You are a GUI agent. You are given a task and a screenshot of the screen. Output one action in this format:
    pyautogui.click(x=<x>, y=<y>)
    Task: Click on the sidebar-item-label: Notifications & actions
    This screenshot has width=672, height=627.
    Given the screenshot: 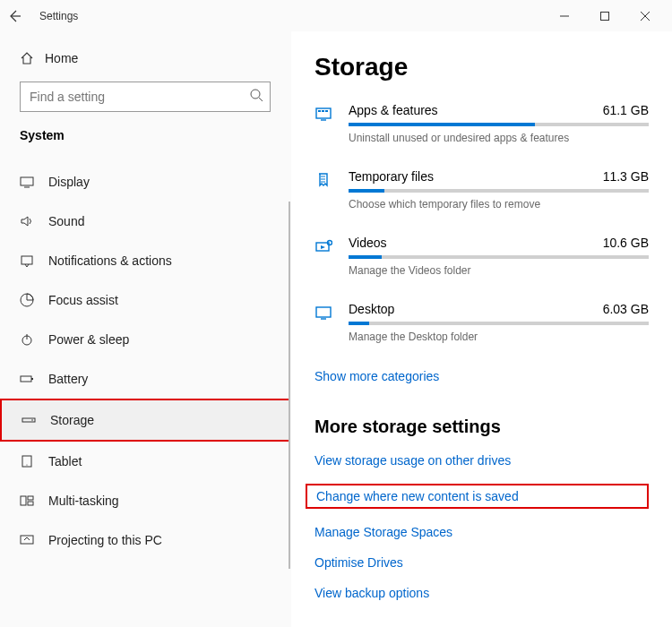 What is the action you would take?
    pyautogui.click(x=110, y=261)
    